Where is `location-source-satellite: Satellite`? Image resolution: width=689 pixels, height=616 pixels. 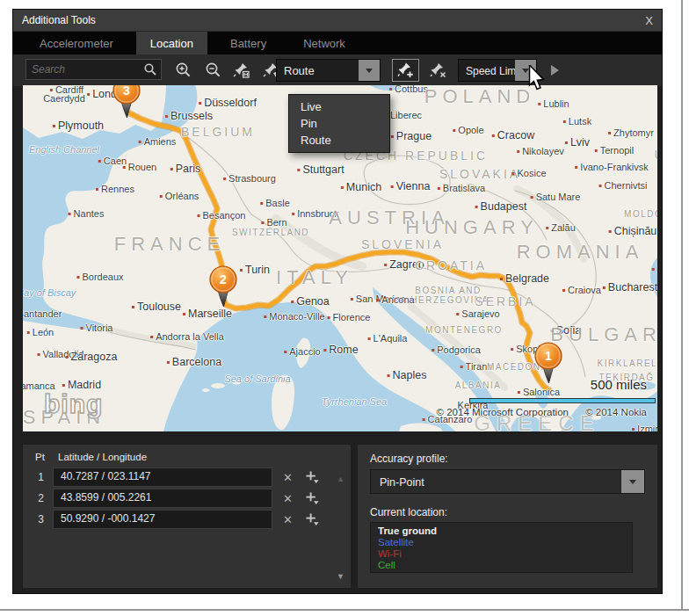 location-source-satellite: Satellite is located at coordinates (501, 543).